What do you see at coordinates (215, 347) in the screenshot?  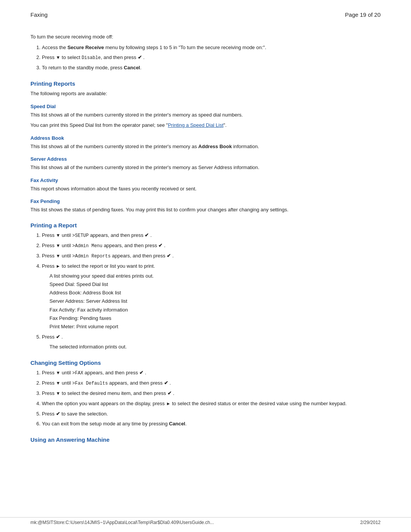 I see `step5-indent: The selected information prints out.` at bounding box center [215, 347].